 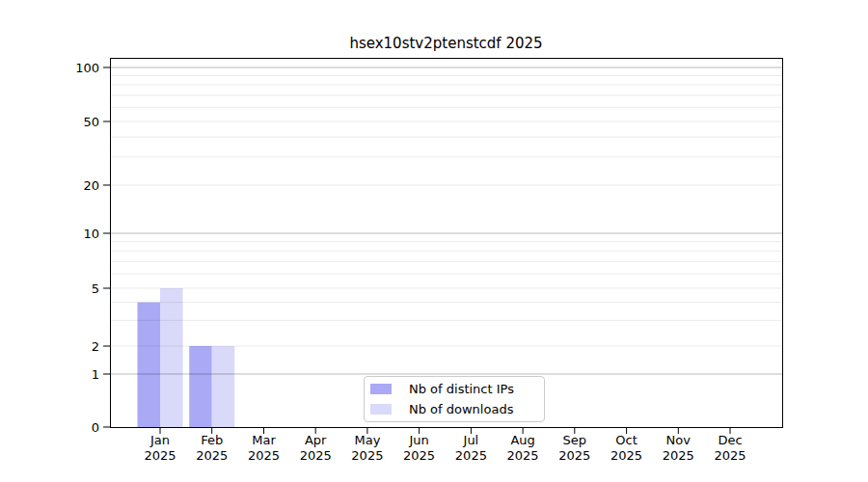 I want to click on x-tick-label-month: Aug, so click(x=523, y=440).